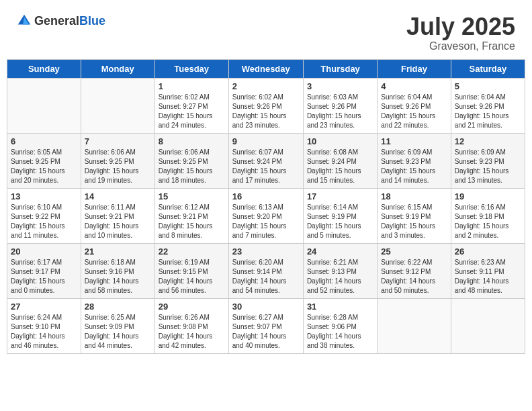 The width and height of the screenshot is (532, 411). Describe the element at coordinates (266, 271) in the screenshot. I see `calendar-week-row: 20Sunrise: 6:17 AM Sunset: 9:17 PM Dayli…` at that location.